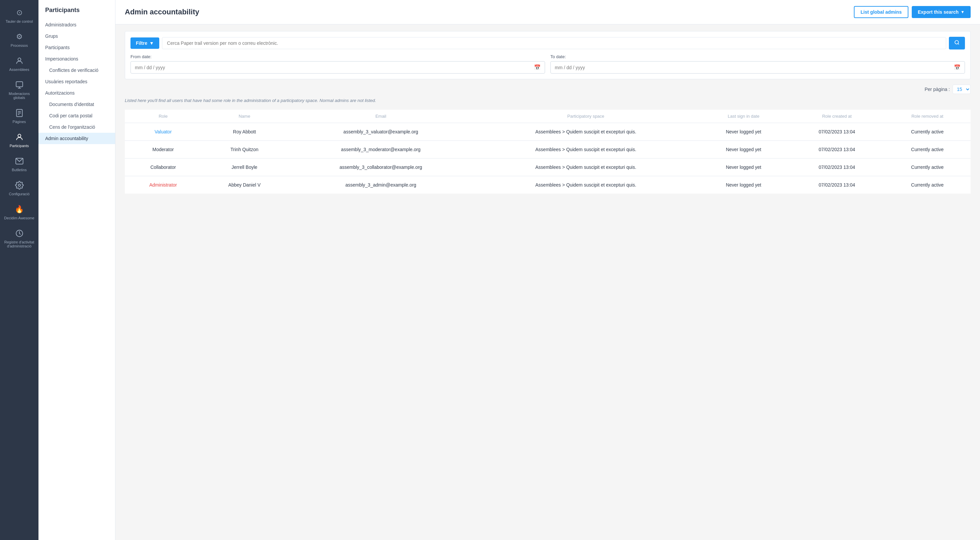 This screenshot has width=980, height=540. Describe the element at coordinates (881, 12) in the screenshot. I see `list-global-admins-button: List global admins` at that location.